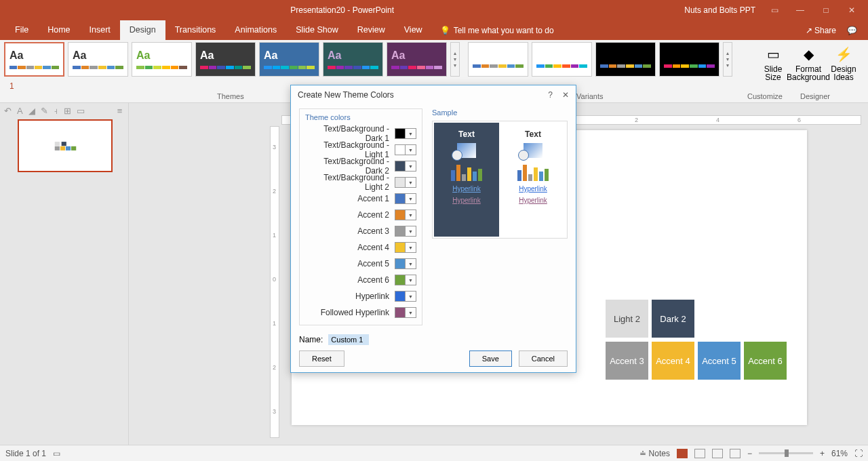 Image resolution: width=868 pixels, height=461 pixels. Describe the element at coordinates (142, 30) in the screenshot. I see `tab-design: Design` at that location.